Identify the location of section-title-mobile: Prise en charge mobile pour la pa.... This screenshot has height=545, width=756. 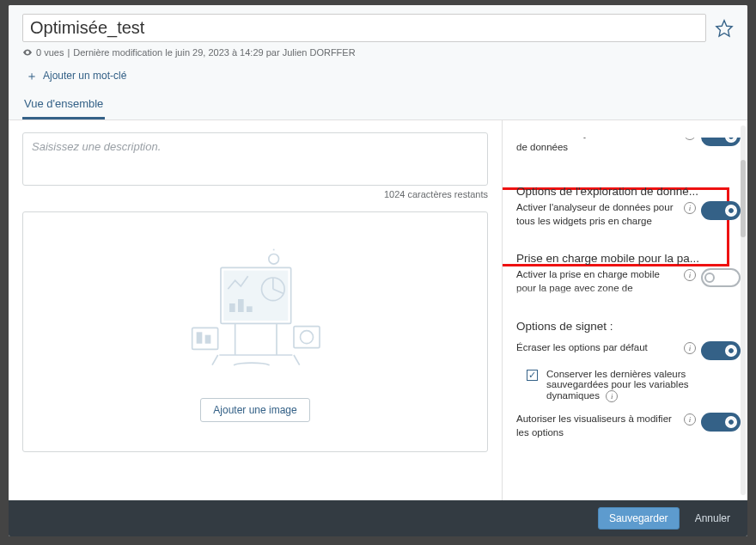
(629, 258).